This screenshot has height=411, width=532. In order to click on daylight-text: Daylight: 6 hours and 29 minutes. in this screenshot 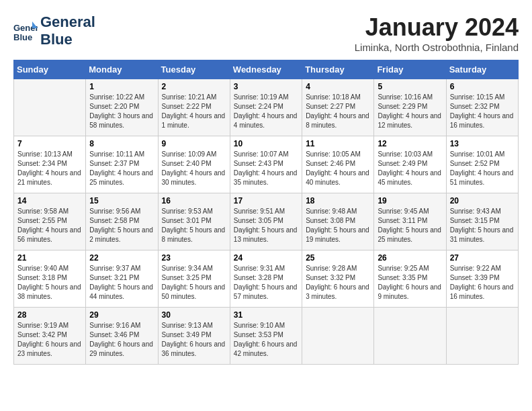, I will do `click(122, 349)`.